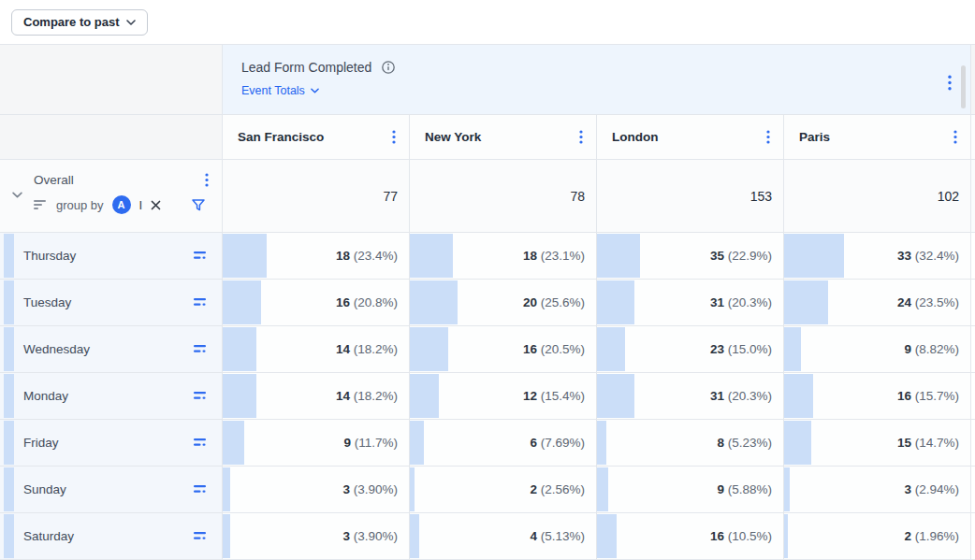 The height and width of the screenshot is (560, 975). I want to click on column-header-row: San Francisco New York London Paris, so click(488, 137).